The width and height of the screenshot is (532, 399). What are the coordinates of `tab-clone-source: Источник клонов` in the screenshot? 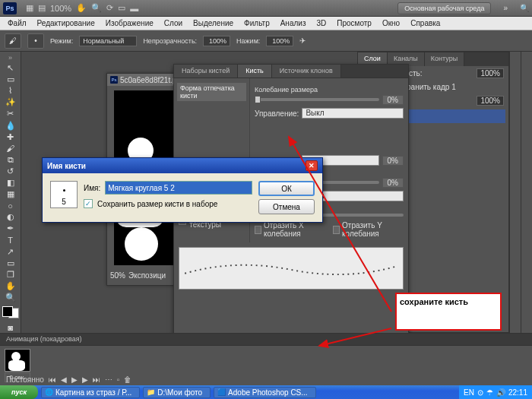 It's located at (307, 71).